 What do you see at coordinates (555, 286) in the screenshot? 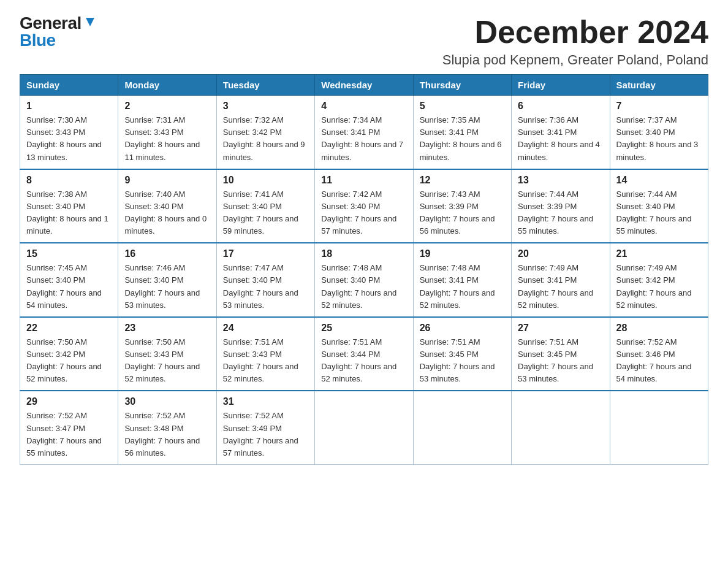
I see `day-info: Sunrise: 7:49 AMSunset: 3:41 PMDaylight:…` at bounding box center [555, 286].